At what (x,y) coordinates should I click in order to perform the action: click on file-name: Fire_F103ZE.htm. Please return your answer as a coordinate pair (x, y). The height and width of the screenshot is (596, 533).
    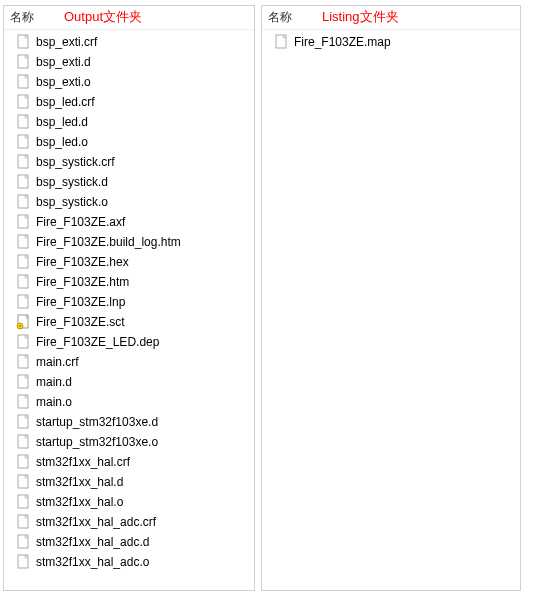
    Looking at the image, I should click on (82, 282).